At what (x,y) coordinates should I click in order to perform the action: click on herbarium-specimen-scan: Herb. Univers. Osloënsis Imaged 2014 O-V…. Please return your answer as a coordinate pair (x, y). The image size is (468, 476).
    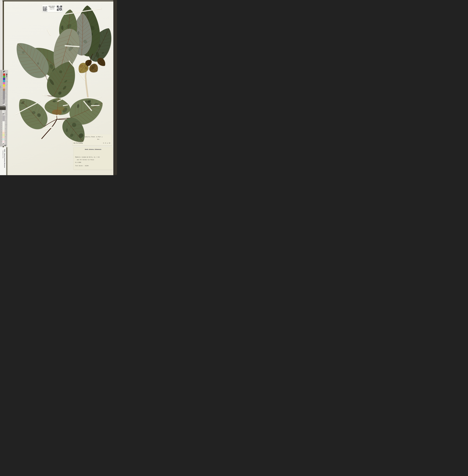
    Looking at the image, I should click on (58, 87).